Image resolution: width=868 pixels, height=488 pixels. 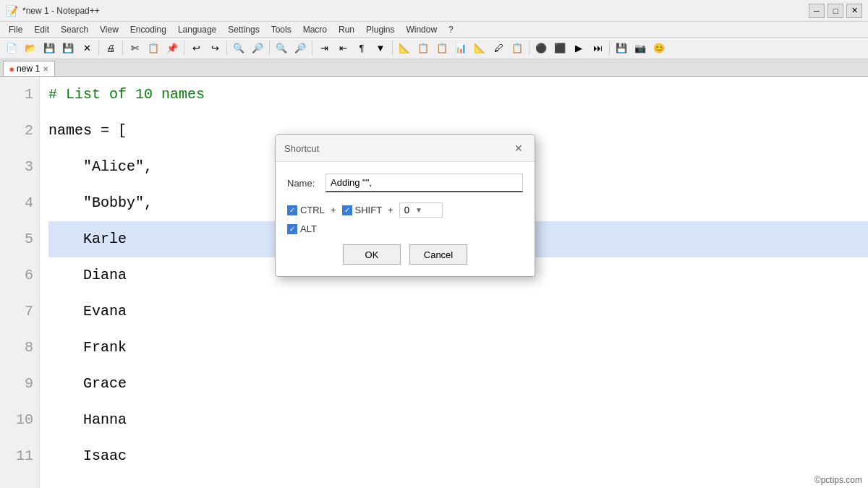 What do you see at coordinates (434, 48) in the screenshot?
I see `toolbar: 📄 📂 💾 💾 ✕ 🖨 ✄ 📋 📌 ↩ ↪ 🔍 🔎 🔍 🔎 ⇥ ⇤ ¶ ▼ 📐 …` at bounding box center [434, 48].